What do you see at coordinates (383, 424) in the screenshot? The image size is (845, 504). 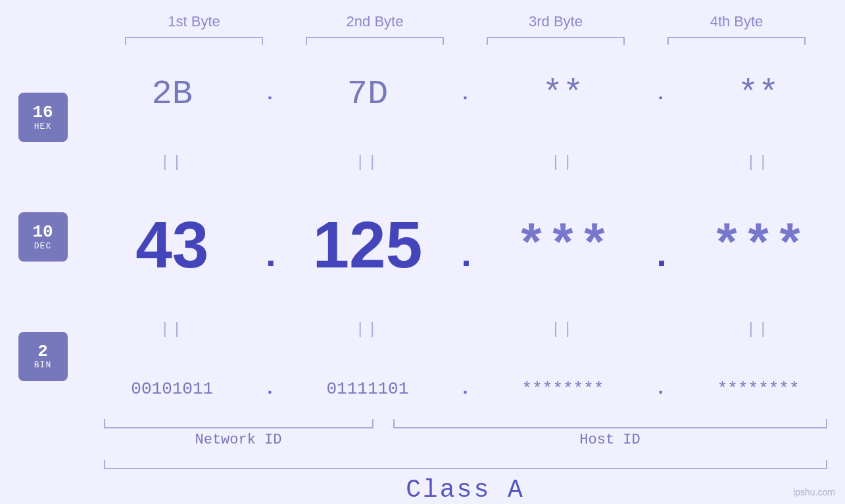 I see `bracket-spacer` at bounding box center [383, 424].